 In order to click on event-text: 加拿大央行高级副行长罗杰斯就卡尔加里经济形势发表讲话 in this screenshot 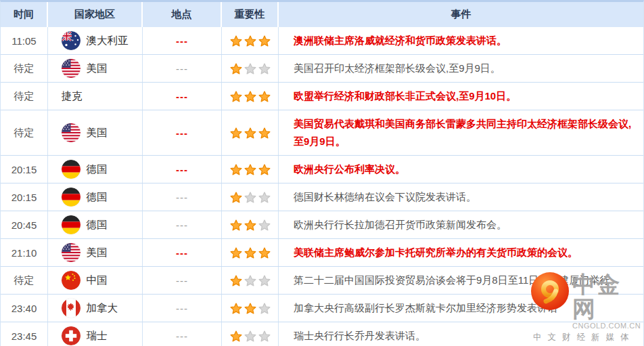, I will do `click(461, 308)`.